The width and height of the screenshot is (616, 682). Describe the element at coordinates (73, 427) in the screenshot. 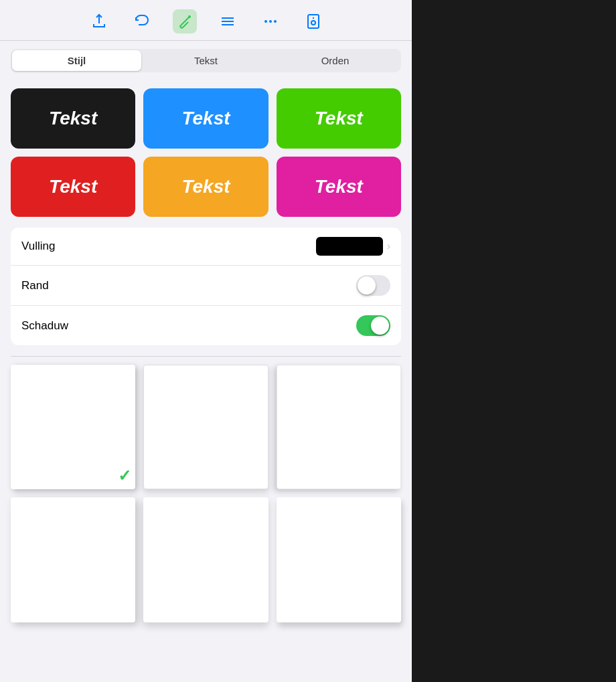

I see `shadow-style-1: ✓` at that location.